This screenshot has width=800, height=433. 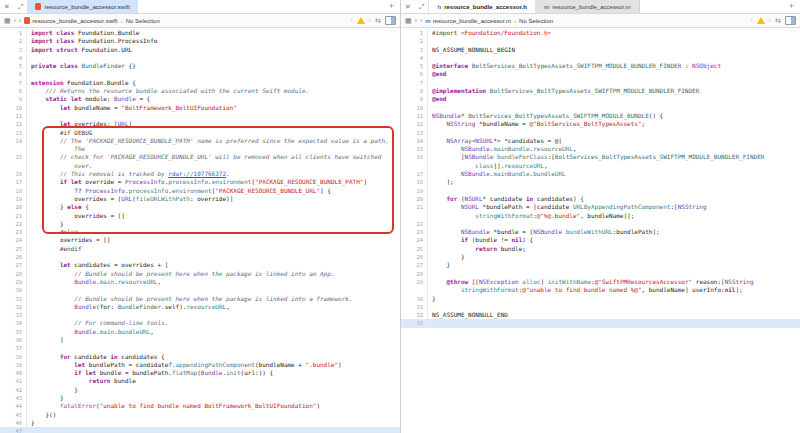 I want to click on code-line: 26, so click(x=200, y=257).